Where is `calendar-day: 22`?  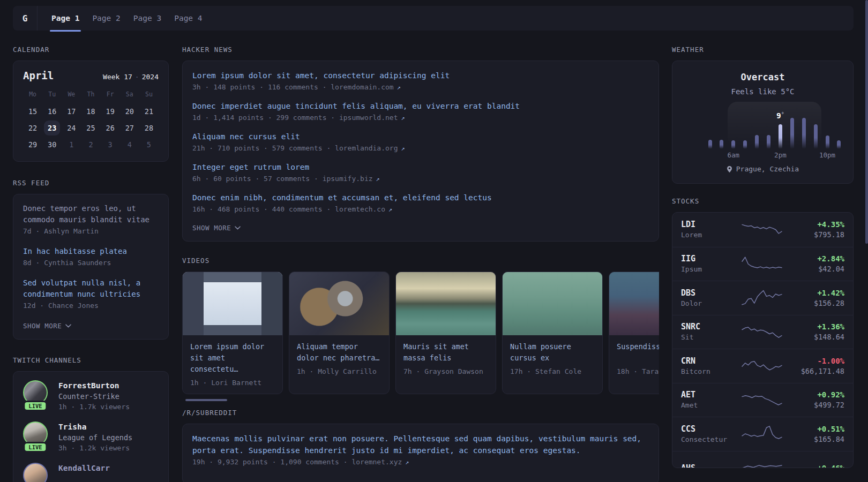
calendar-day: 22 is located at coordinates (33, 127).